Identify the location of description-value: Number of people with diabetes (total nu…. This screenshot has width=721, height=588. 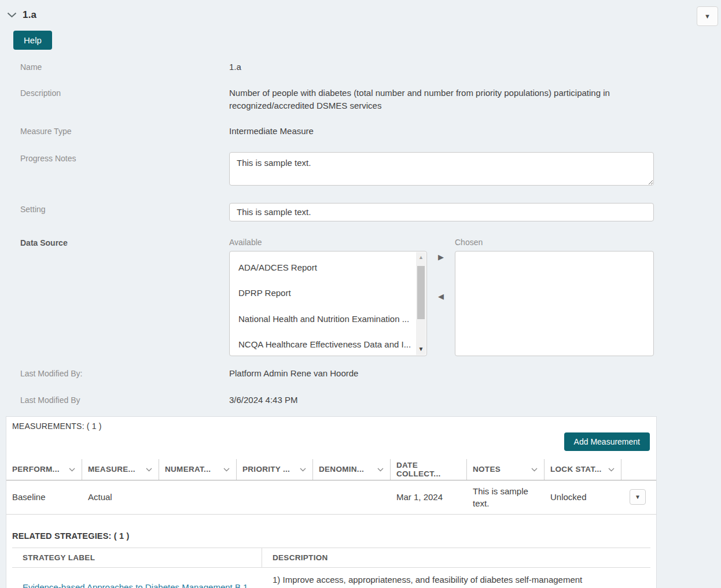
(442, 99).